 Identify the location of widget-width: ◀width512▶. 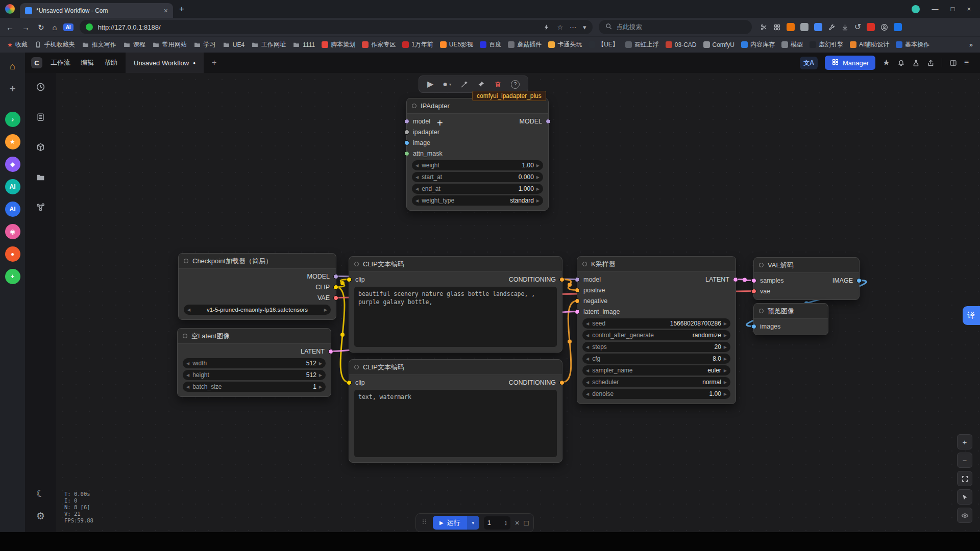
(254, 363).